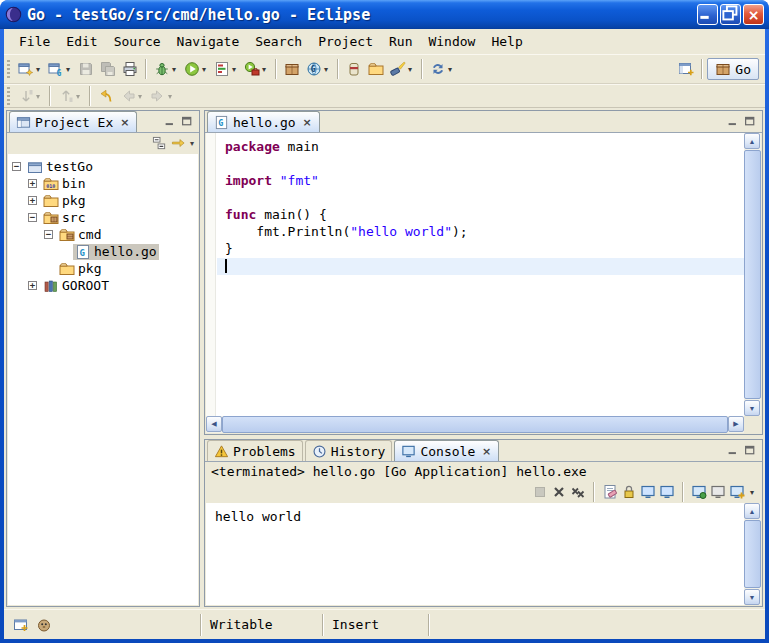 The height and width of the screenshot is (643, 769). What do you see at coordinates (103, 200) in the screenshot?
I see `tree-item-pkg: +pkg` at bounding box center [103, 200].